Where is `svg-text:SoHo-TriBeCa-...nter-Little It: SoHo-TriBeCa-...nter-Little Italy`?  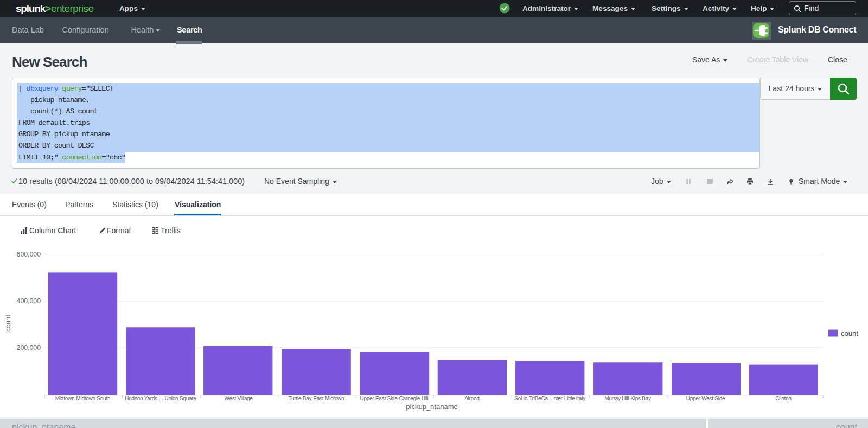 svg-text:SoHo-TriBeCa-...nter-Little It: SoHo-TriBeCa-...nter-Little Italy is located at coordinates (550, 398).